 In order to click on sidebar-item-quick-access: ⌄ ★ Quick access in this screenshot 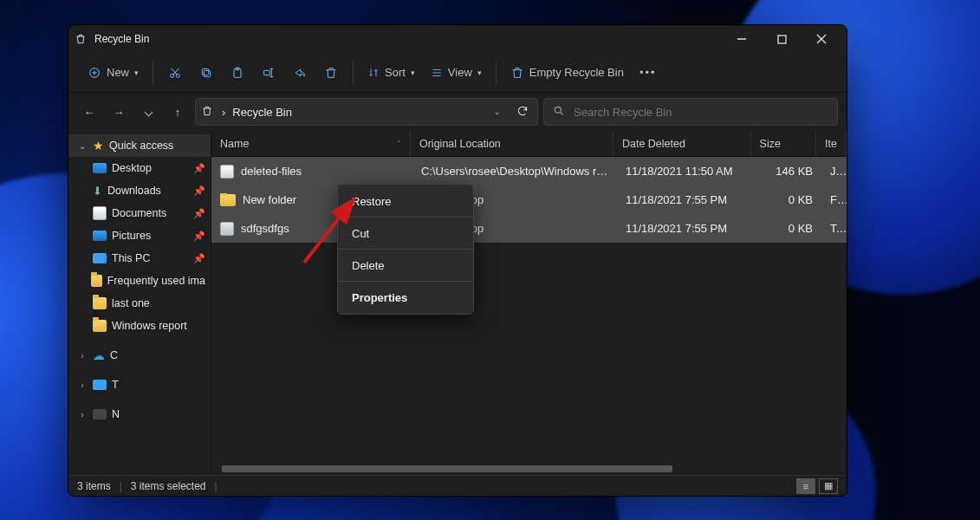, I will do `click(140, 146)`.